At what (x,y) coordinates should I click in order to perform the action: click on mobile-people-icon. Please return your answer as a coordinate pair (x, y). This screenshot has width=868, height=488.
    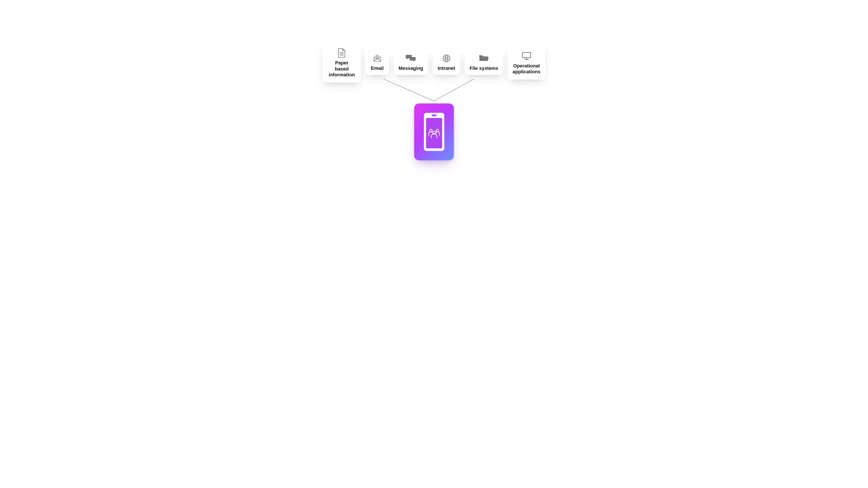
    Looking at the image, I should click on (434, 132).